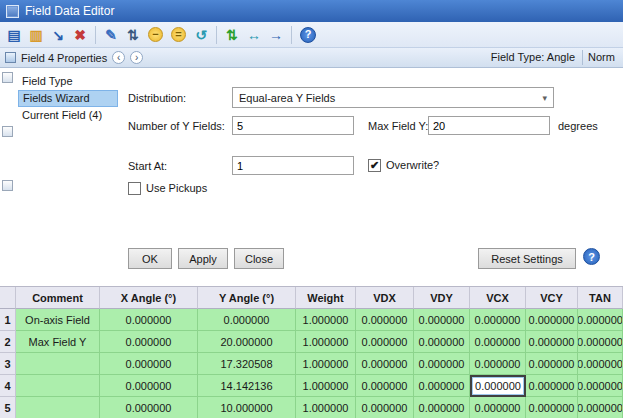 This screenshot has height=418, width=623. I want to click on prev-field-button: ‹, so click(118, 58).